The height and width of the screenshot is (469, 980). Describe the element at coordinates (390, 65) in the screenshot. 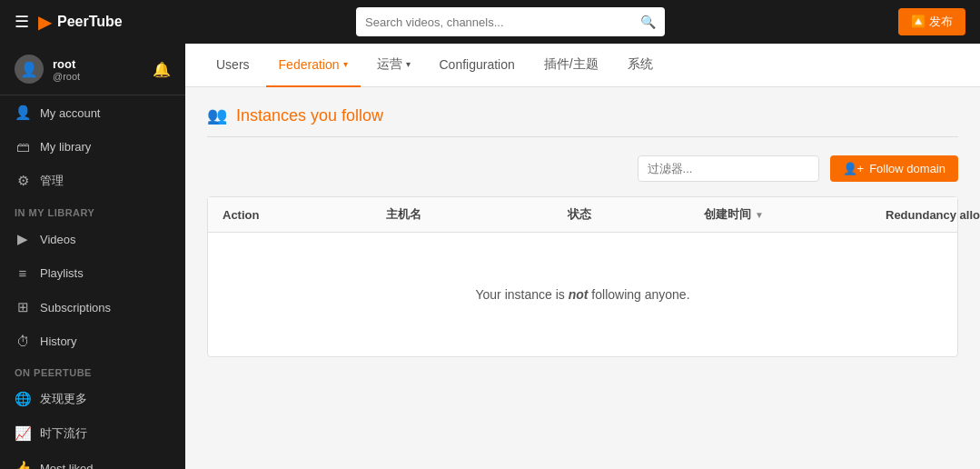

I see `tab-yunying-label: 运营` at that location.